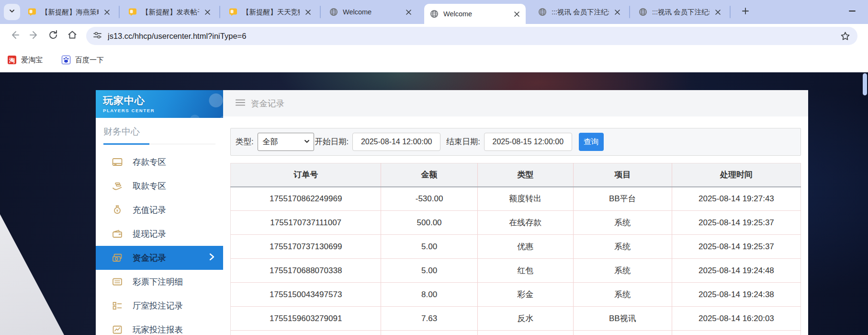 This screenshot has height=335, width=868. What do you see at coordinates (163, 110) in the screenshot?
I see `sidebar-subtitle: PLAYERS CENTER` at bounding box center [163, 110].